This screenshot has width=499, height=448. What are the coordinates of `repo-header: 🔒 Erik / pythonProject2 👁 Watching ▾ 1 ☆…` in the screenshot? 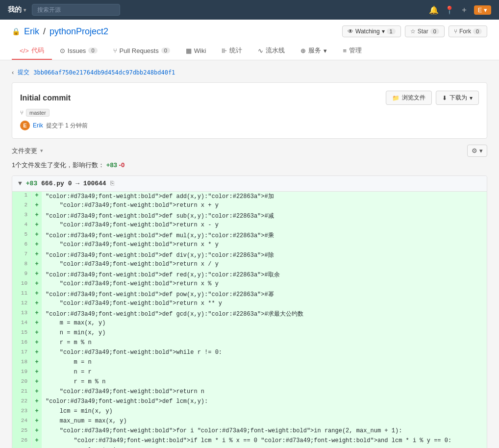 It's located at (250, 40).